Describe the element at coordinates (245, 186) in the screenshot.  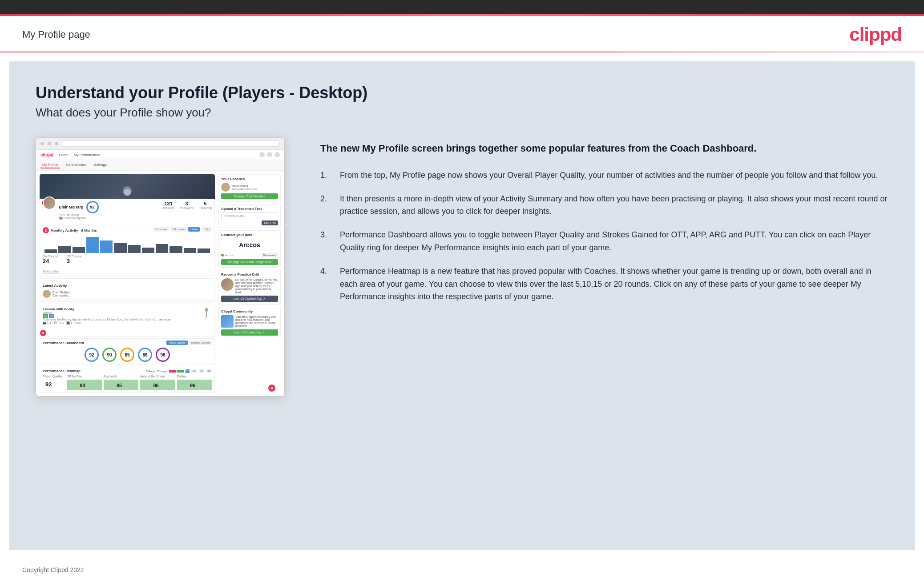
I see `mock-coach-name: Dan Davies` at that location.